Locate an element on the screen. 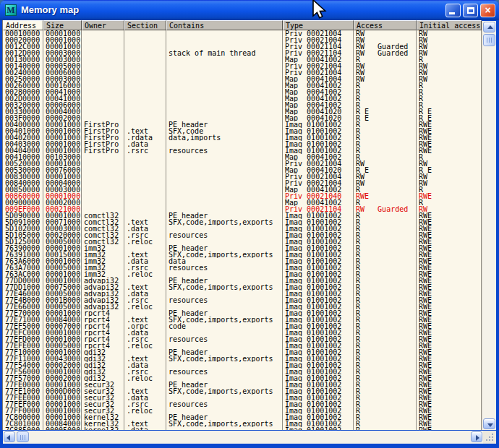 The width and height of the screenshot is (499, 448). cell-address: 7C800000 is located at coordinates (23, 418).